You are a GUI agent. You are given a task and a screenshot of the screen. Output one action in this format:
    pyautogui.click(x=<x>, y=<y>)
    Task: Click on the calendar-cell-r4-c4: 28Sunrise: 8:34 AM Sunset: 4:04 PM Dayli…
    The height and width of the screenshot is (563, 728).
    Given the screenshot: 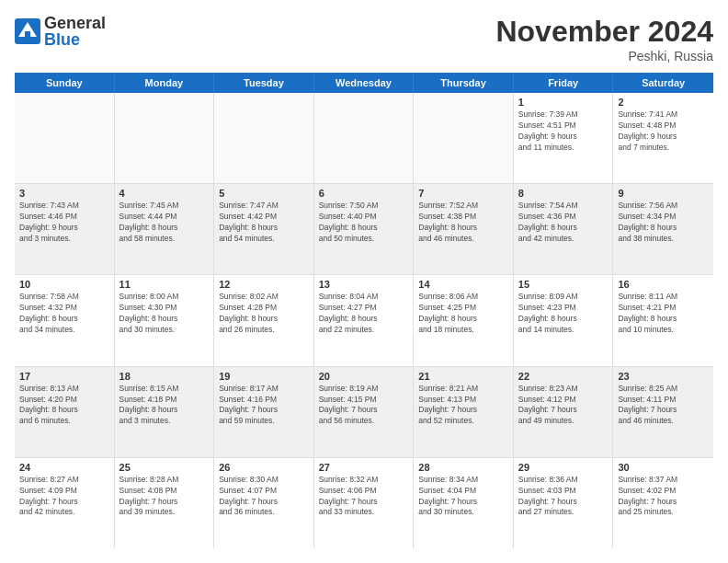 What is the action you would take?
    pyautogui.click(x=463, y=503)
    